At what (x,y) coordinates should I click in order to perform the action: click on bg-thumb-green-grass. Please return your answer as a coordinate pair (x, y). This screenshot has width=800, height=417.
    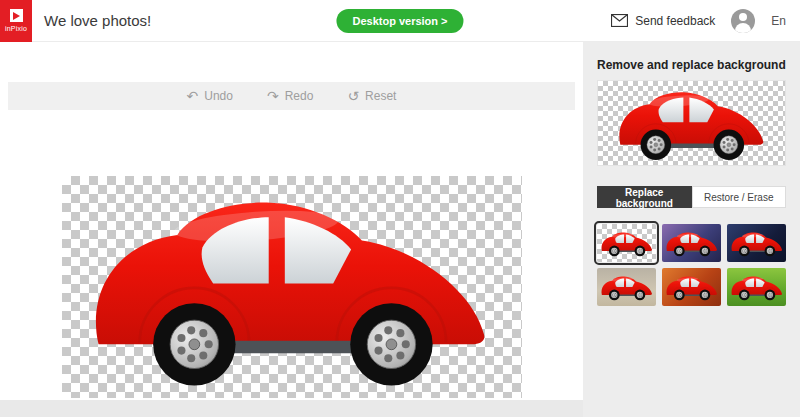
    Looking at the image, I should click on (756, 287).